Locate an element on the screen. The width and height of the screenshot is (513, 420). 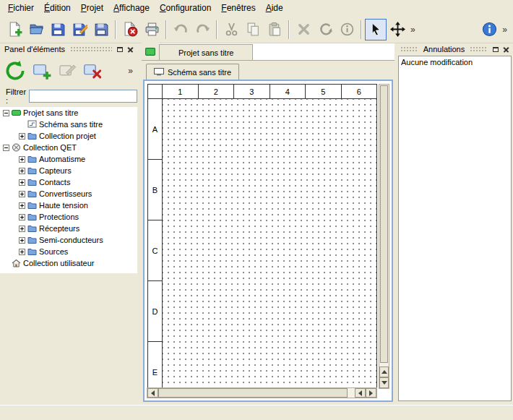
elements-panel-titlebar: Panel d'éléments is located at coordinates (69, 49).